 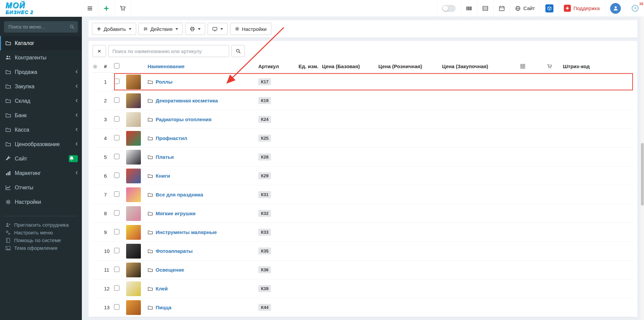 I want to click on sidebar-footer-item-invite-employee: Пригласить сотрудника, so click(x=41, y=225).